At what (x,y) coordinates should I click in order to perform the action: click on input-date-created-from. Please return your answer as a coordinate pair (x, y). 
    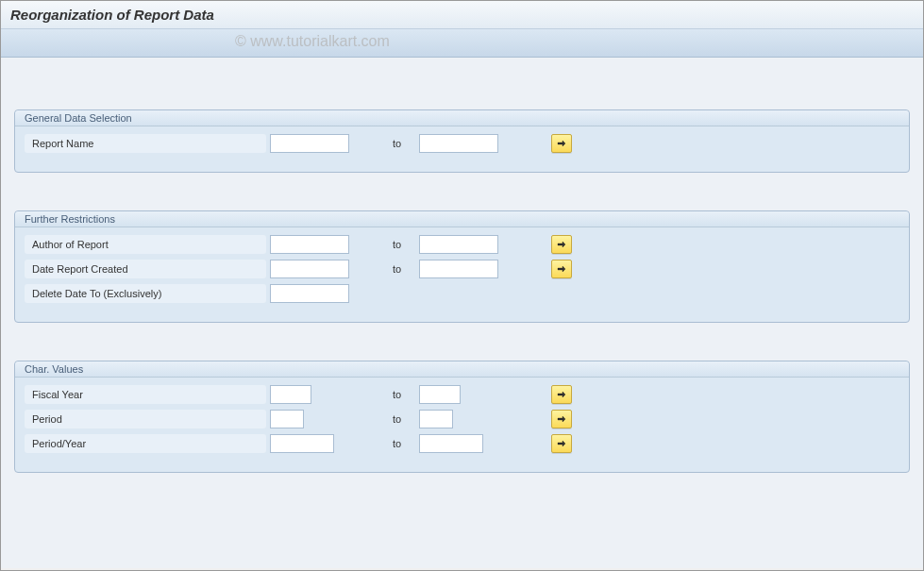
    Looking at the image, I should click on (310, 269).